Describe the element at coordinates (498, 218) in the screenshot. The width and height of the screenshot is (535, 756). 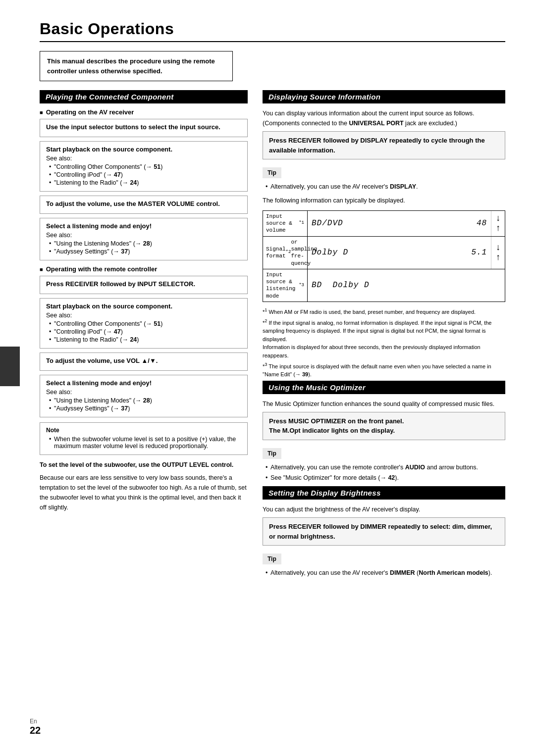
I see `arrow-down-1: ↓` at that location.